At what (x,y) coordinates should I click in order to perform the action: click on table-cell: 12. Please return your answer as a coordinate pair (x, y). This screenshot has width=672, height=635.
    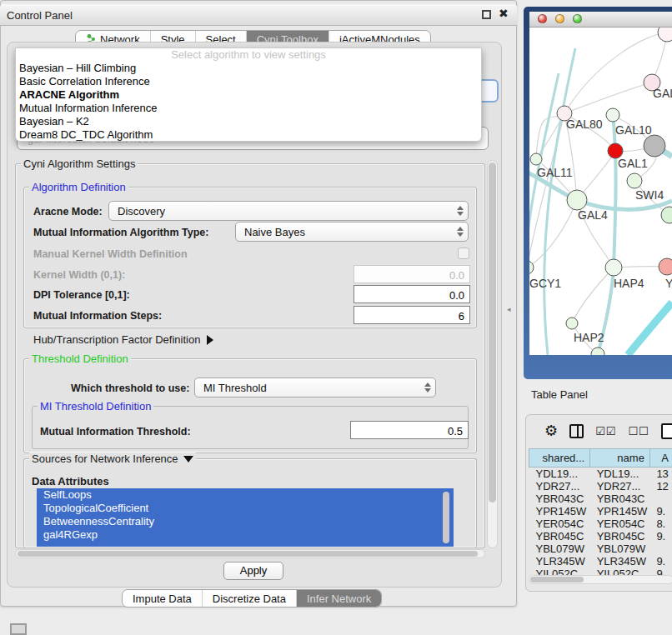
    Looking at the image, I should click on (660, 487).